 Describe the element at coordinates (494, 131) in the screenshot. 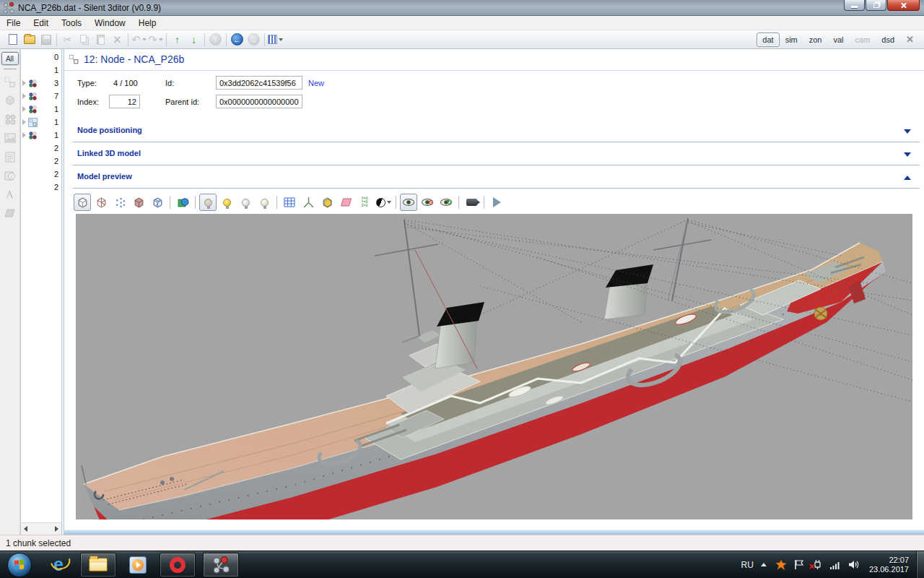

I see `section-node-positioning: Node positioning` at that location.